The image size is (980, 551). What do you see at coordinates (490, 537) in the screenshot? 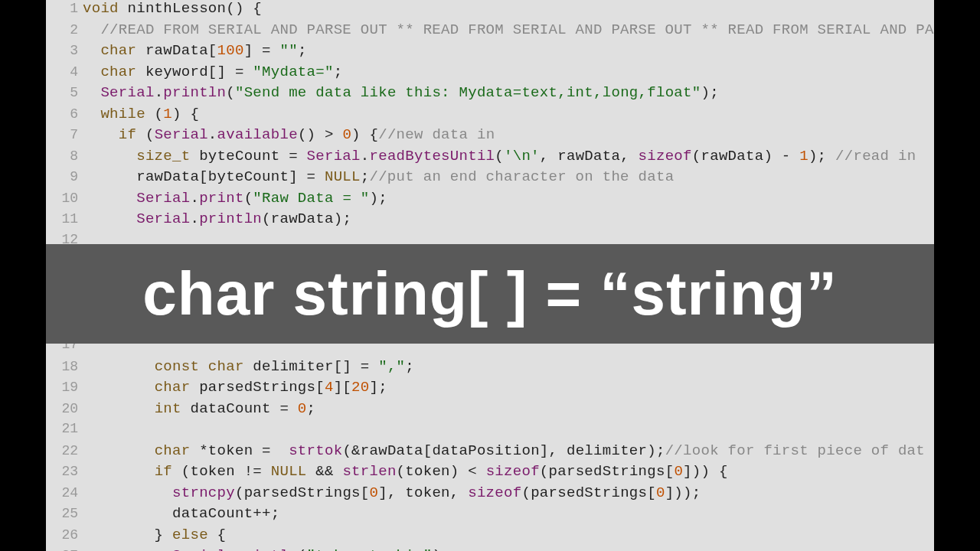
I see `code-line: 26 } else {` at bounding box center [490, 537].